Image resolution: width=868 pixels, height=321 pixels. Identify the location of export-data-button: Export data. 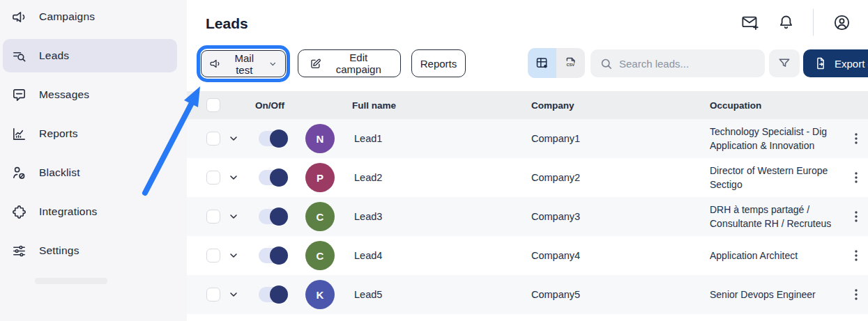
(835, 63).